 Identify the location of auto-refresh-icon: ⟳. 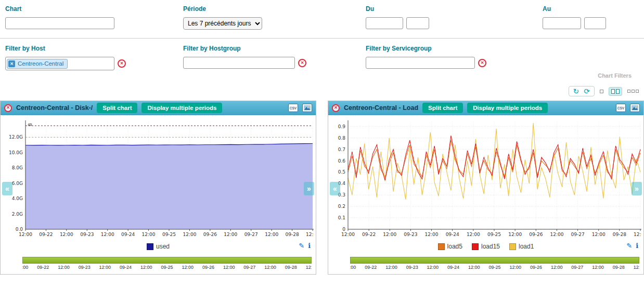
(587, 91).